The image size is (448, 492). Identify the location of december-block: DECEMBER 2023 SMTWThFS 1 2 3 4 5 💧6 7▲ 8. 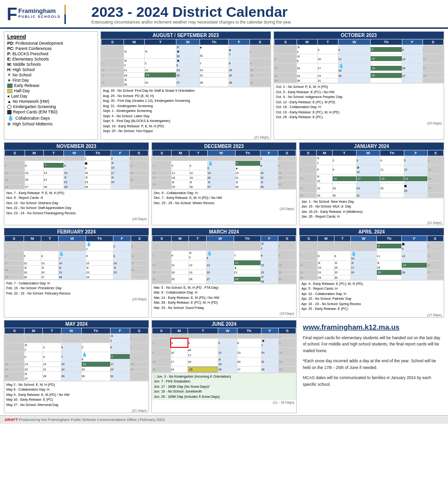
(224, 184).